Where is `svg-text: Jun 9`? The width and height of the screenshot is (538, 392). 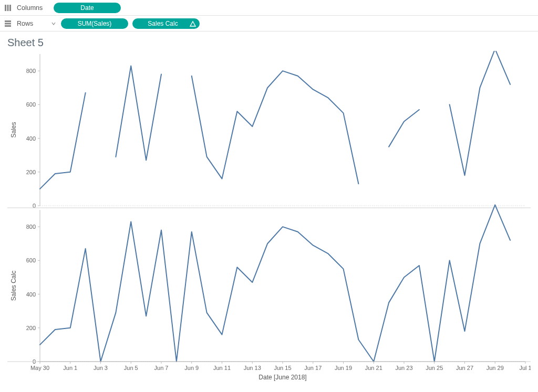 svg-text: Jun 9 is located at coordinates (191, 368).